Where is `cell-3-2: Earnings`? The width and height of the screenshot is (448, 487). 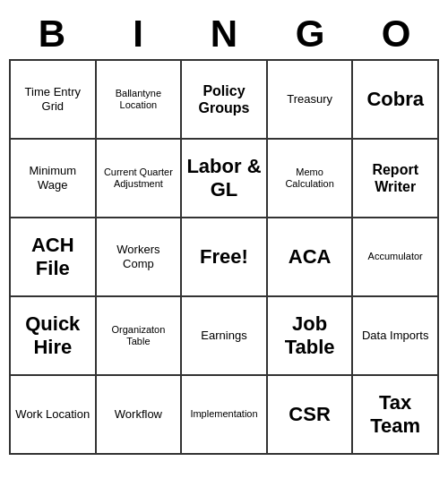 cell-3-2: Earnings is located at coordinates (225, 337).